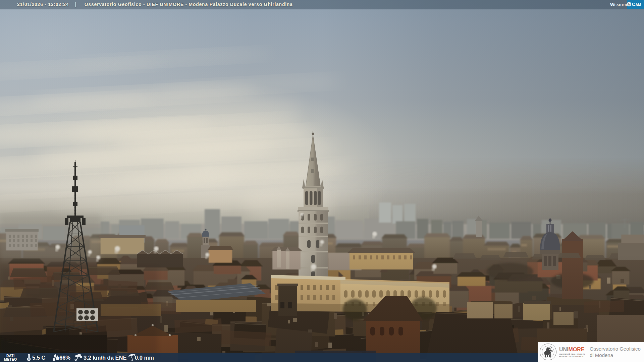 The width and height of the screenshot is (644, 362). What do you see at coordinates (572, 349) in the screenshot?
I see `svg-text: UNIMORE` at bounding box center [572, 349].